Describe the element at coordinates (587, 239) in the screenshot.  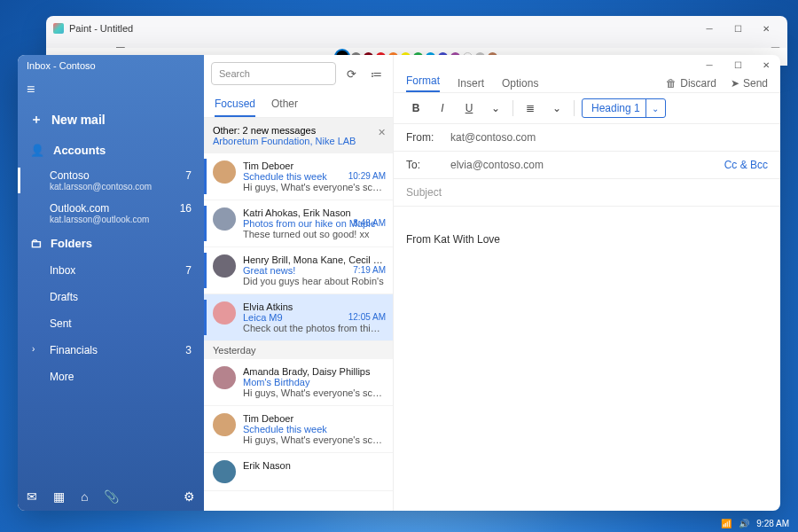
I see `compose-body: From Kat With Love` at that location.